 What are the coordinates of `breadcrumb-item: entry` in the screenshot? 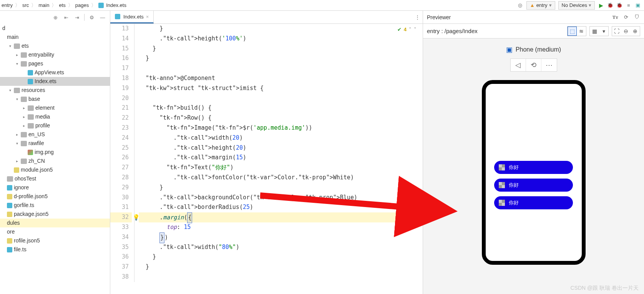 It's located at (7, 5).